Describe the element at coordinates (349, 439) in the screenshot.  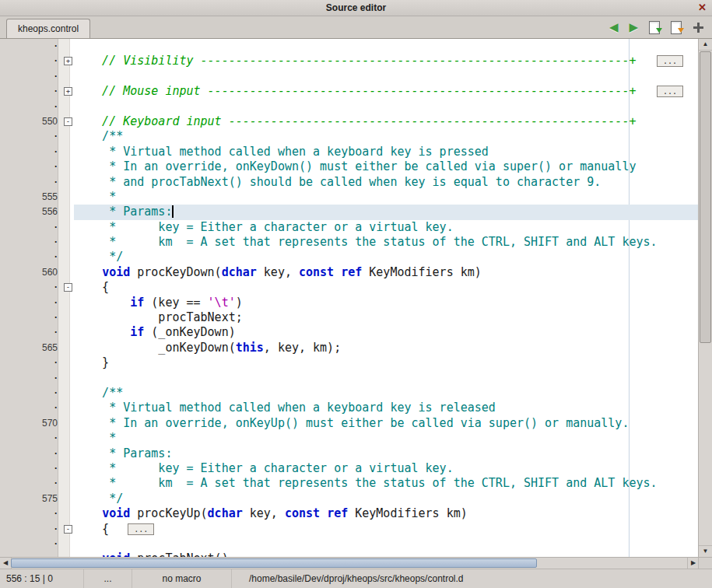
I see `code-line: · *` at that location.